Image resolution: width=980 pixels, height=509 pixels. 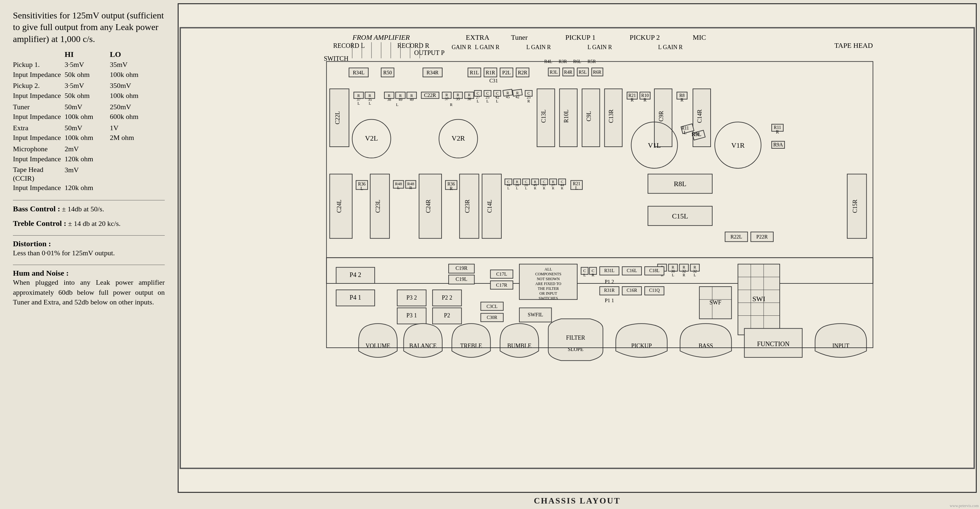 What do you see at coordinates (487, 47) in the screenshot?
I see `svg-text: L GAIN R` at bounding box center [487, 47].